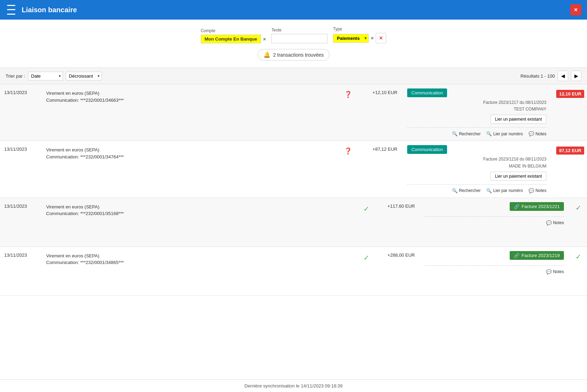  What do you see at coordinates (299, 38) in the screenshot?
I see `texte-value-row` at bounding box center [299, 38].